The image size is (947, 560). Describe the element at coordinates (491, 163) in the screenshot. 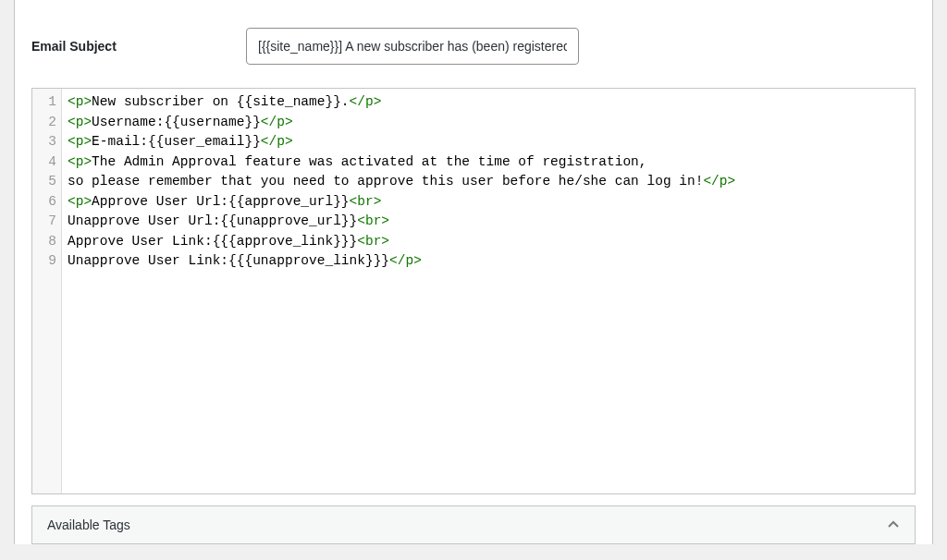

I see `code-line: <p>The Admin Approval feature was activa…` at that location.